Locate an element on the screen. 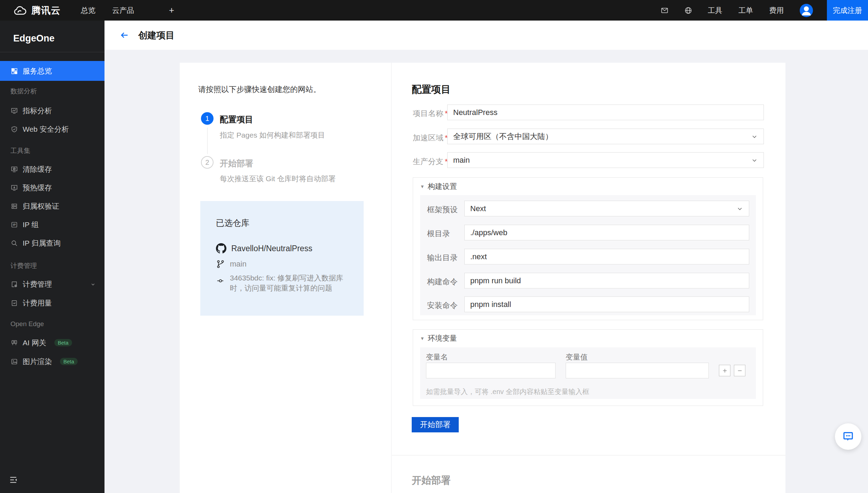 The width and height of the screenshot is (868, 493). build-command-label: 构建命令 is located at coordinates (442, 282).